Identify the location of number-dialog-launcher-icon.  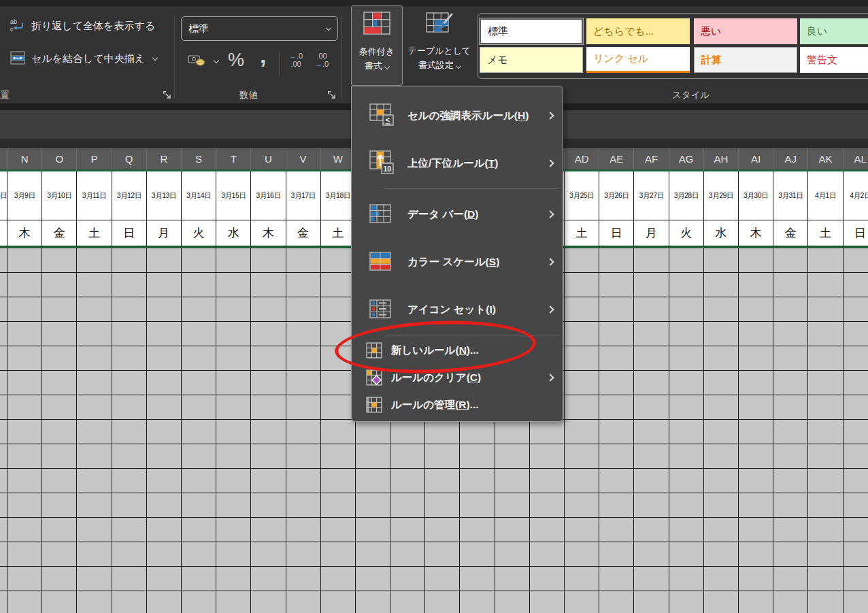
(332, 95).